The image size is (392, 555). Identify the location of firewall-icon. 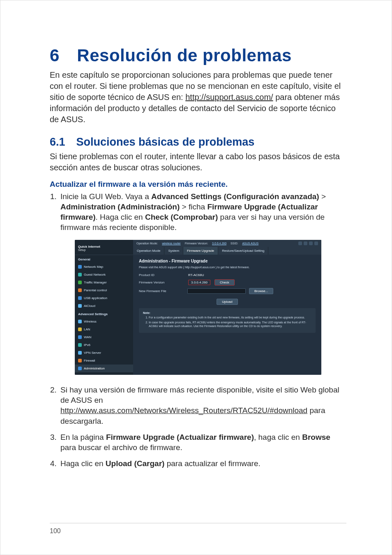
(80, 360).